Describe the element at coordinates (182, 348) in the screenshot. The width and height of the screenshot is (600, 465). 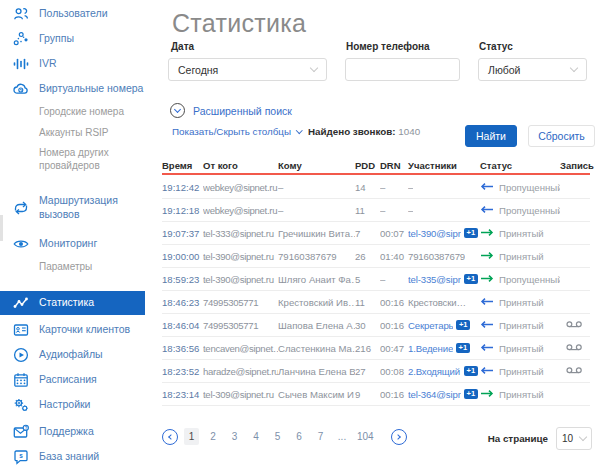
I see `call-time-link: 18:36:56` at that location.